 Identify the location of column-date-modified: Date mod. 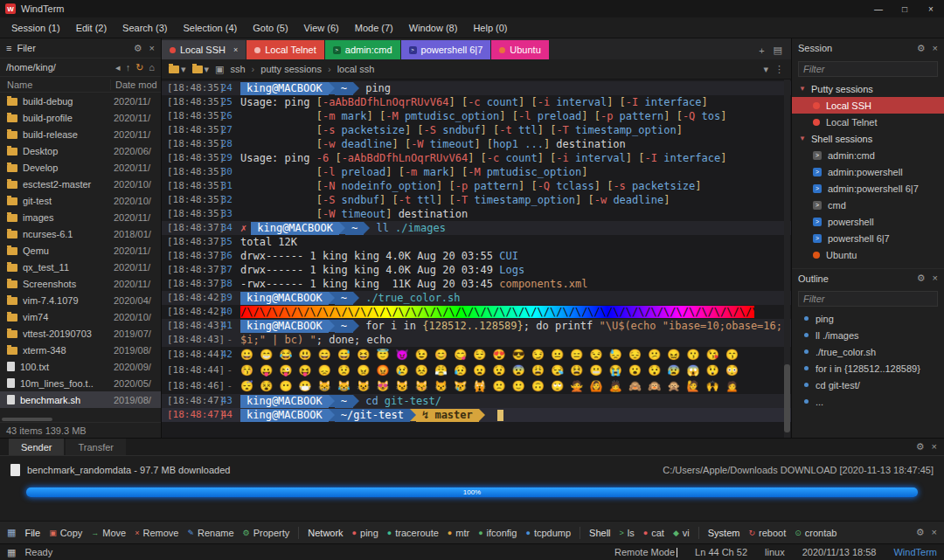
(135, 85).